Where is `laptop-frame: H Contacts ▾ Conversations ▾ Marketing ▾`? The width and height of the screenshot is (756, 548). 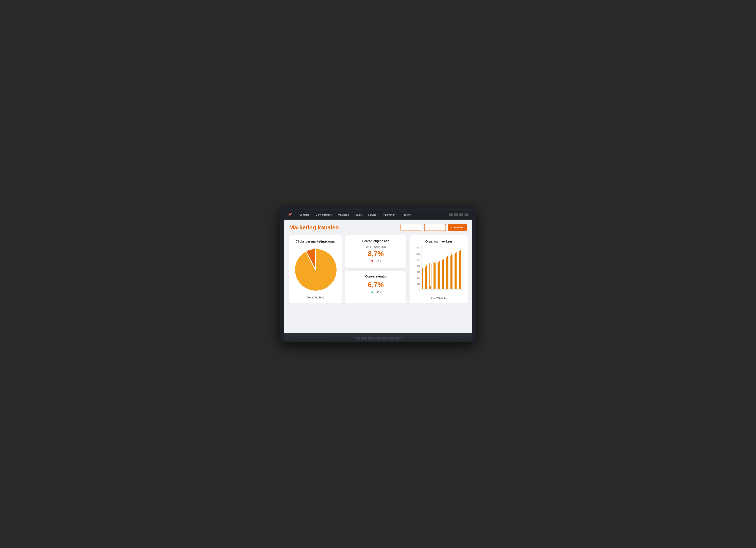 laptop-frame: H Contacts ▾ Conversations ▾ Marketing ▾ is located at coordinates (378, 274).